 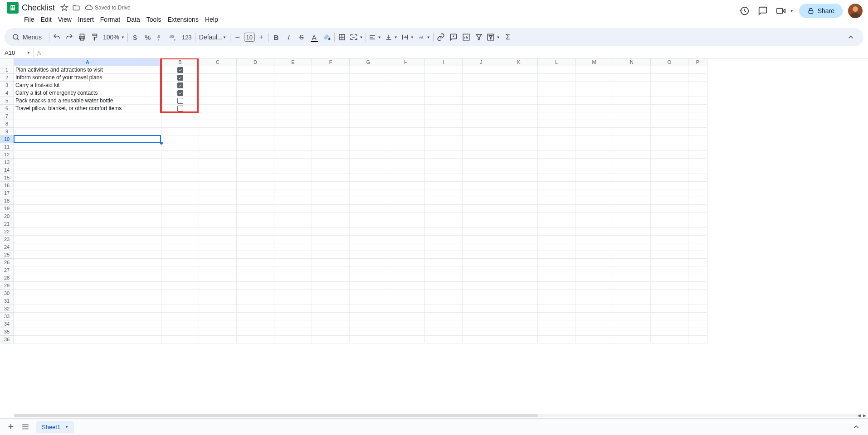 I want to click on cell-G36, so click(x=368, y=340).